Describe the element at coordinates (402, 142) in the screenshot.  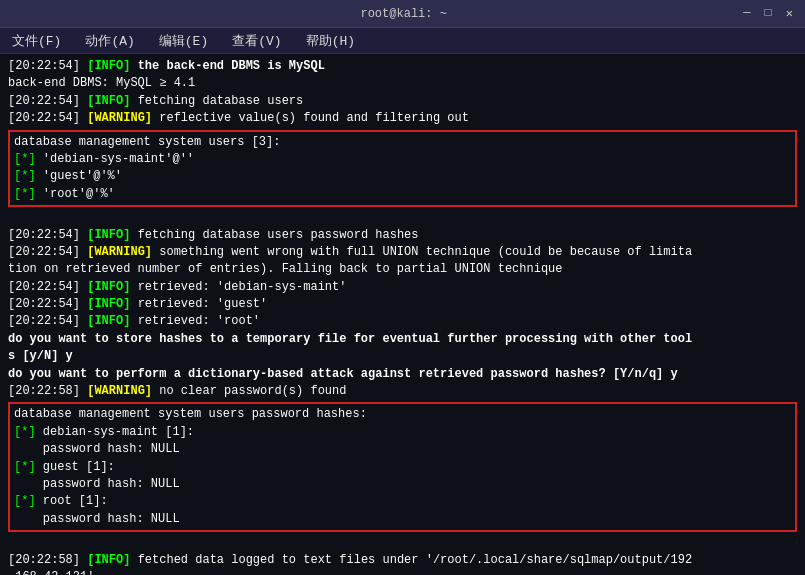
I see `box1-line-1: database management system users [3]:` at that location.